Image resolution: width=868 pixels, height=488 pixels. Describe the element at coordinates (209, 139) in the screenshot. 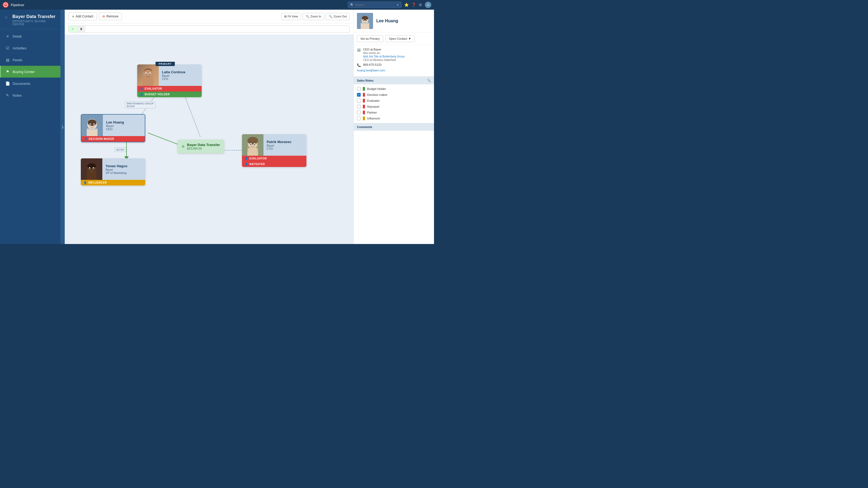

I see `diagram-canvas: PRIMARY` at that location.